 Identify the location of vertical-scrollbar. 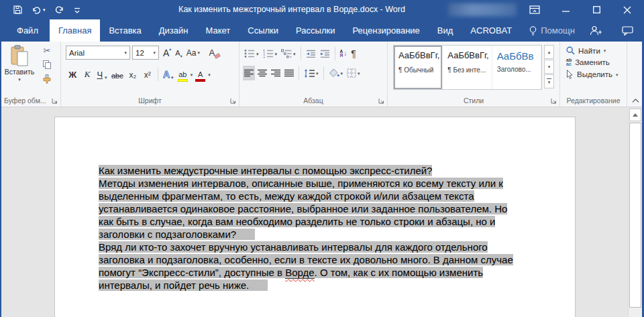
(635, 213).